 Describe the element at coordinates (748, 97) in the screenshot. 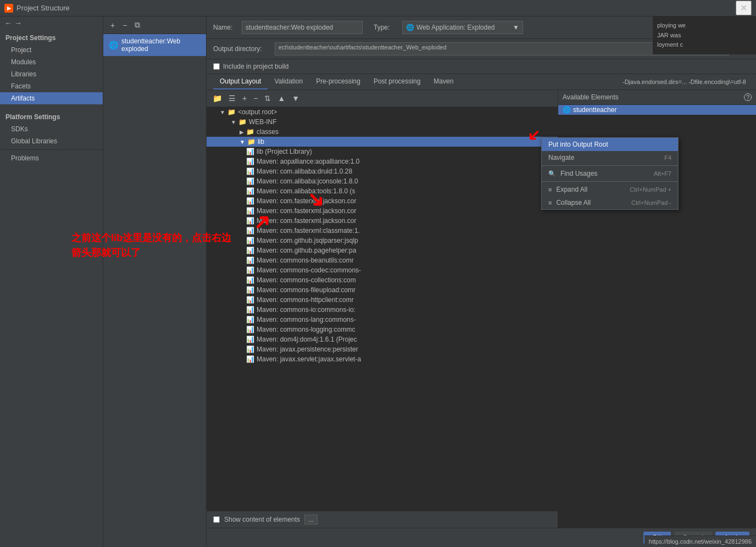

I see `elements-help-icon: ?` at that location.